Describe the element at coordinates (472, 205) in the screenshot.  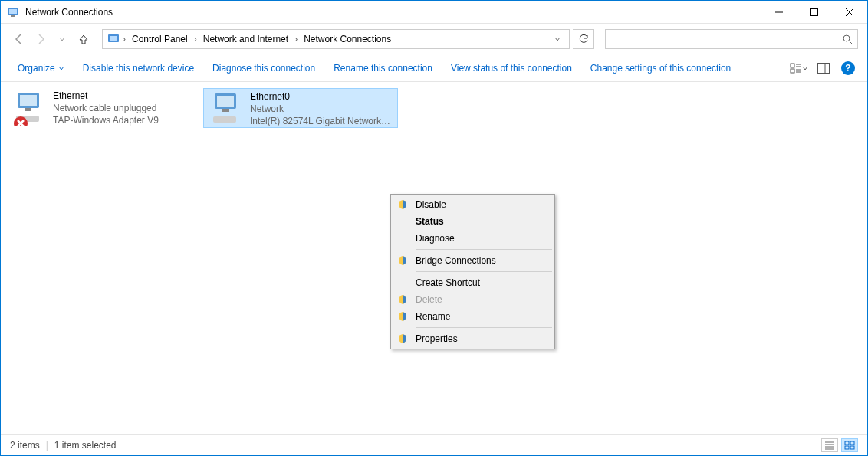
I see `ctx-disable: Disable` at that location.